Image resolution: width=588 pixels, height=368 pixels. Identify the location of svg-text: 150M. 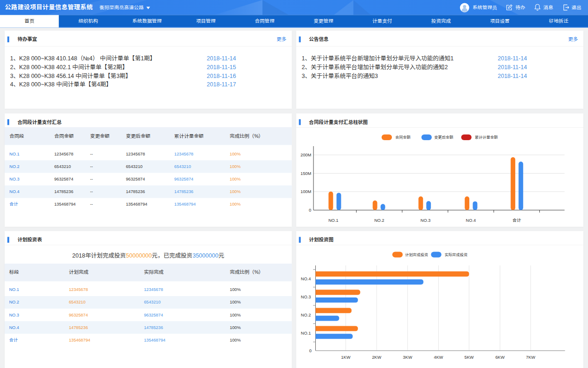
(306, 174).